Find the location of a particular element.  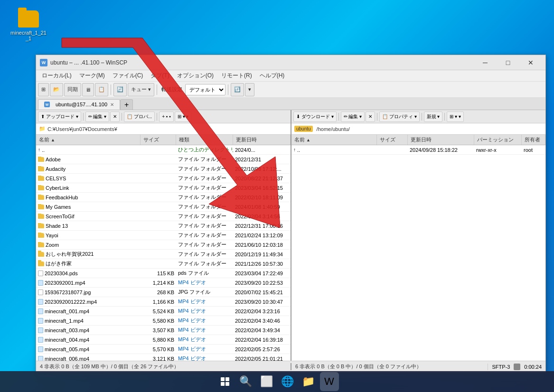

table-row: Yayoi ファイル フォルダー 2021/02/24 13:12:09 is located at coordinates (163, 235).